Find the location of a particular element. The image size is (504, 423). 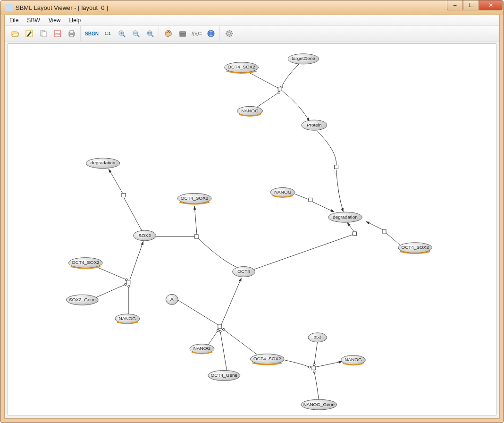

title-bar: SBML Layout Viewer - [ layout_0 ] – ☐ ✕ is located at coordinates (252, 8).